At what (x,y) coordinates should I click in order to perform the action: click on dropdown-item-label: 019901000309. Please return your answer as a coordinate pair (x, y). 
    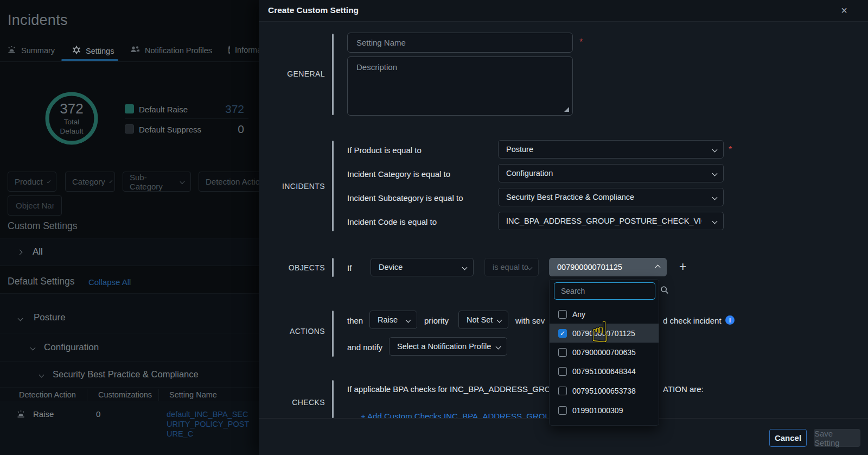
    Looking at the image, I should click on (598, 410).